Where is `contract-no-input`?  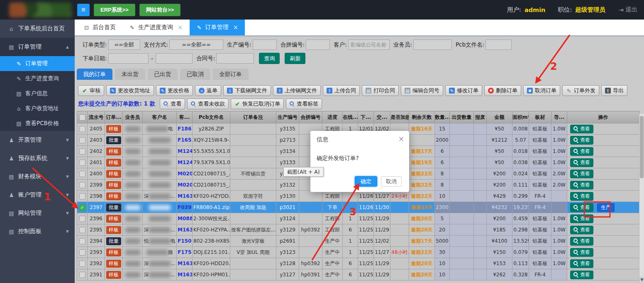
contract-no-input is located at coordinates (235, 58).